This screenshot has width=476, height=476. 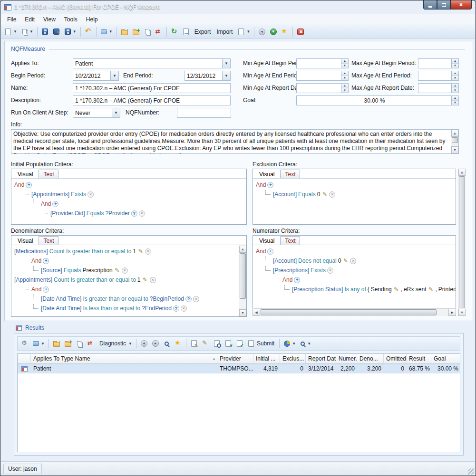 What do you see at coordinates (207, 76) in the screenshot?
I see `end-period-picker: 12/31/2012 ▼` at bounding box center [207, 76].